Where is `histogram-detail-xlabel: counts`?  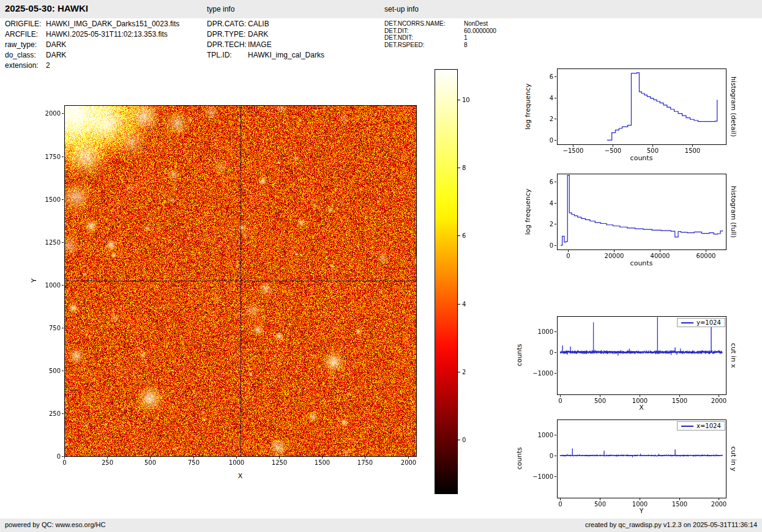 histogram-detail-xlabel: counts is located at coordinates (641, 158).